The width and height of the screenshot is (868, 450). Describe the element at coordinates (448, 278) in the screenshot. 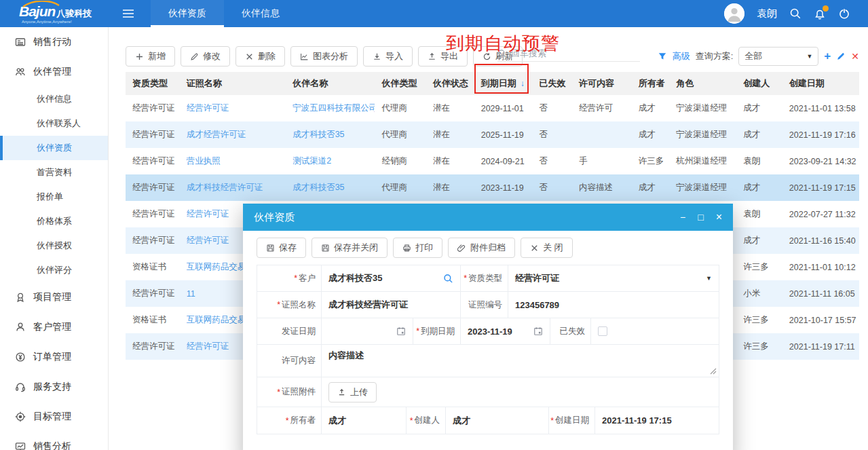

I see `lookup-search-icon` at that location.